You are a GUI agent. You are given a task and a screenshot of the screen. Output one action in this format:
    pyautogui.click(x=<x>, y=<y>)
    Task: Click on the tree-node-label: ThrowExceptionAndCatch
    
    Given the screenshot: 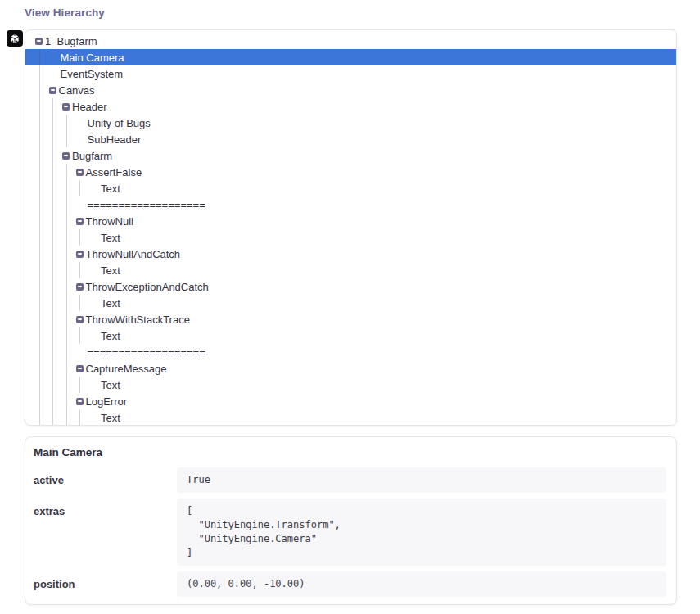 What is the action you would take?
    pyautogui.click(x=147, y=287)
    